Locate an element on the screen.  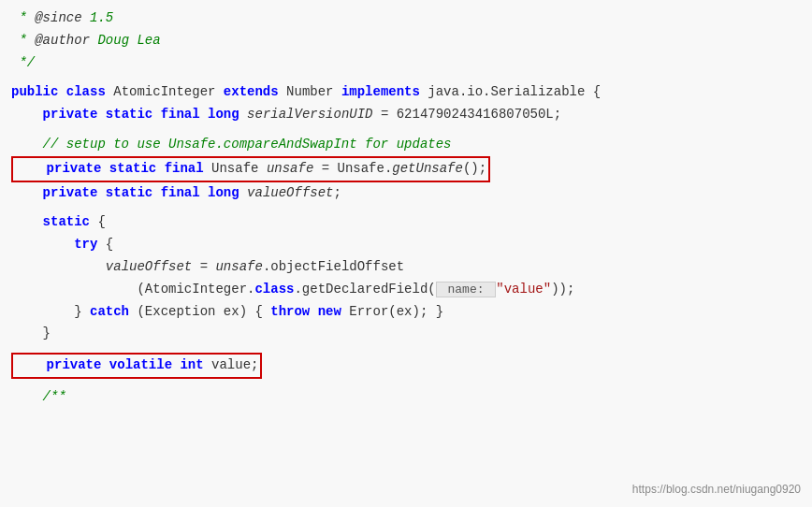
line-content: try { is located at coordinates (406, 245).